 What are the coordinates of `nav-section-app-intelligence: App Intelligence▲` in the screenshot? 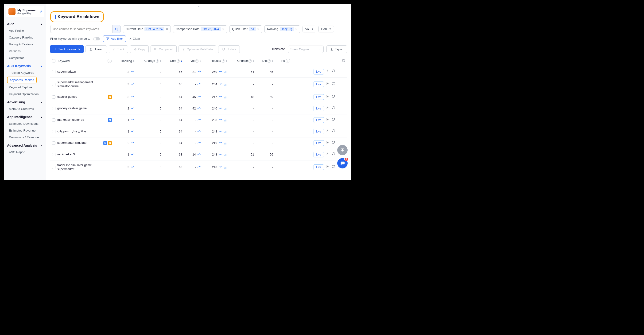 It's located at (25, 116).